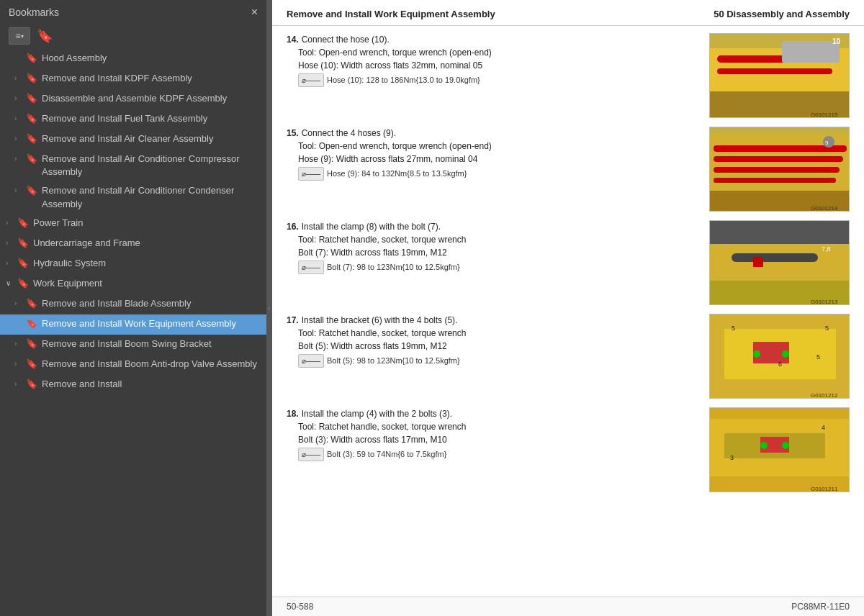 The width and height of the screenshot is (864, 616). I want to click on list-item: 🔖 Hood Assembly, so click(133, 59).